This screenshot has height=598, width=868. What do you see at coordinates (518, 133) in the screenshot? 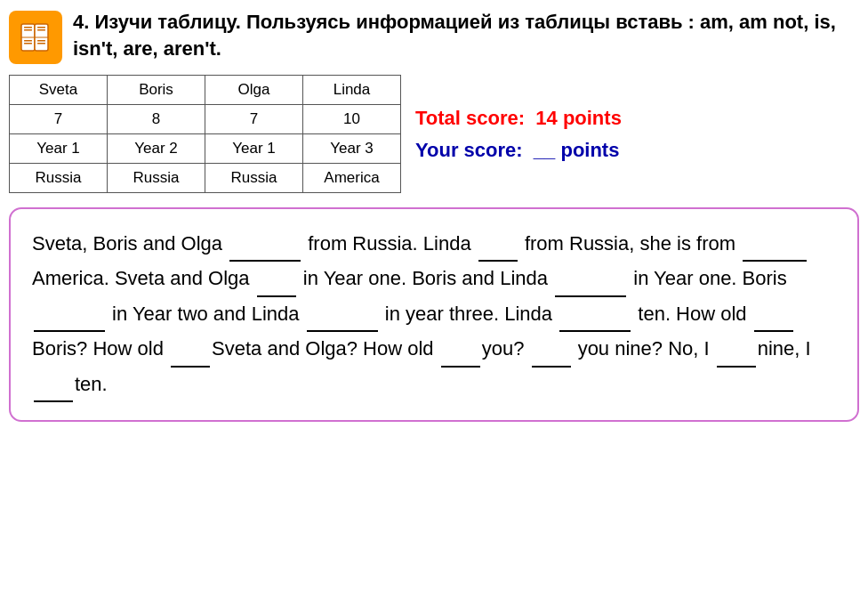
I see `score-box: Total score: 14 points Your score: __ po…` at bounding box center [518, 133].